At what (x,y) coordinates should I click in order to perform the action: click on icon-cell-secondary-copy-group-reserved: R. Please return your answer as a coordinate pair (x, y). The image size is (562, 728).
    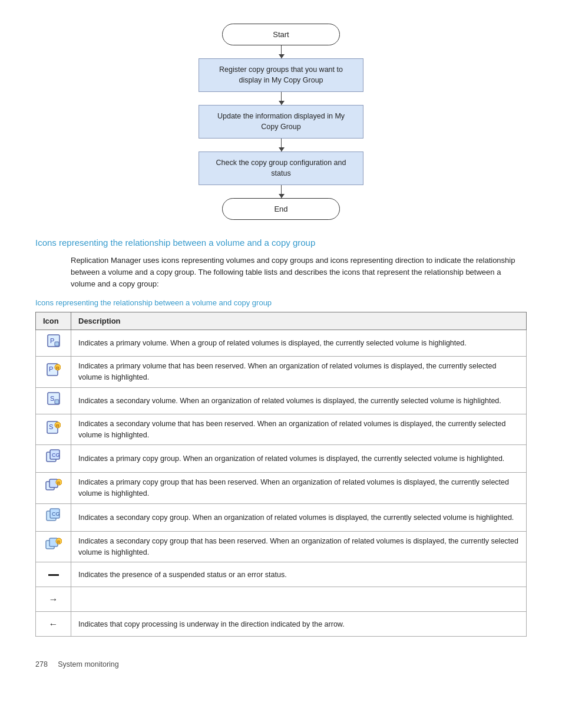
    Looking at the image, I should click on (54, 547).